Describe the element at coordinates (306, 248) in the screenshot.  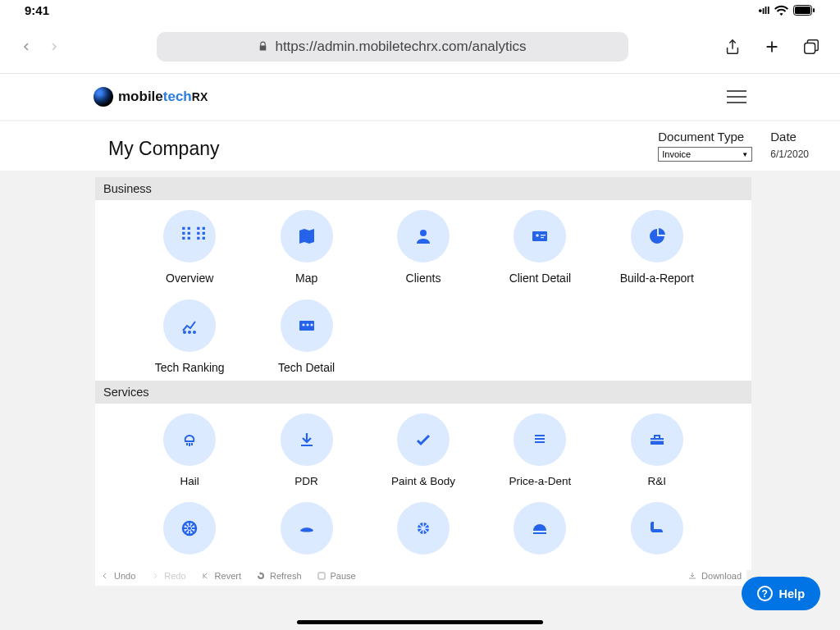
I see `tile-map: Map` at that location.